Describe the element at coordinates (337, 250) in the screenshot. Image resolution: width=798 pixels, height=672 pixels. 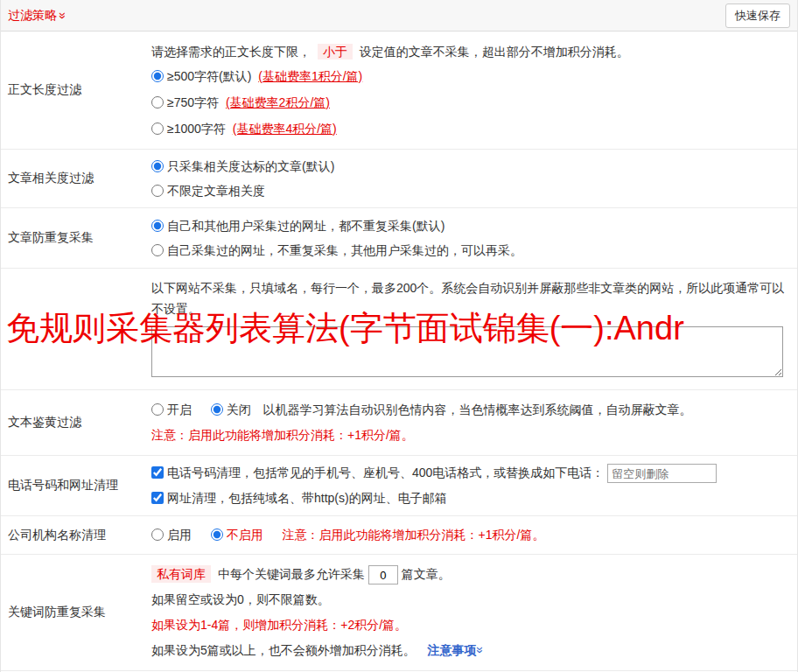
I see `dedup-self-label: 自己采集过的网址，不重复采集，其他用户采集过的，可以再采。` at that location.